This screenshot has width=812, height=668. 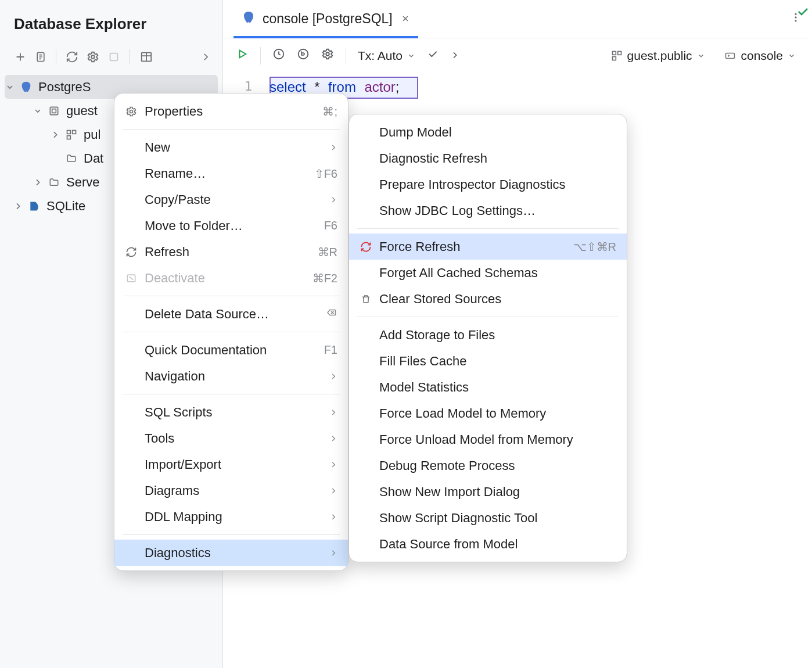 What do you see at coordinates (488, 273) in the screenshot?
I see `menu-forget-schemas: Forget All Cached Schemas` at bounding box center [488, 273].